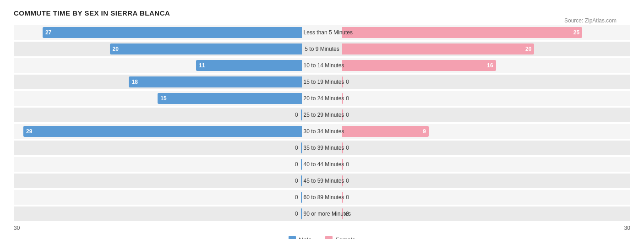  I want to click on row-label: 25 to 29 Minutes, so click(322, 115).